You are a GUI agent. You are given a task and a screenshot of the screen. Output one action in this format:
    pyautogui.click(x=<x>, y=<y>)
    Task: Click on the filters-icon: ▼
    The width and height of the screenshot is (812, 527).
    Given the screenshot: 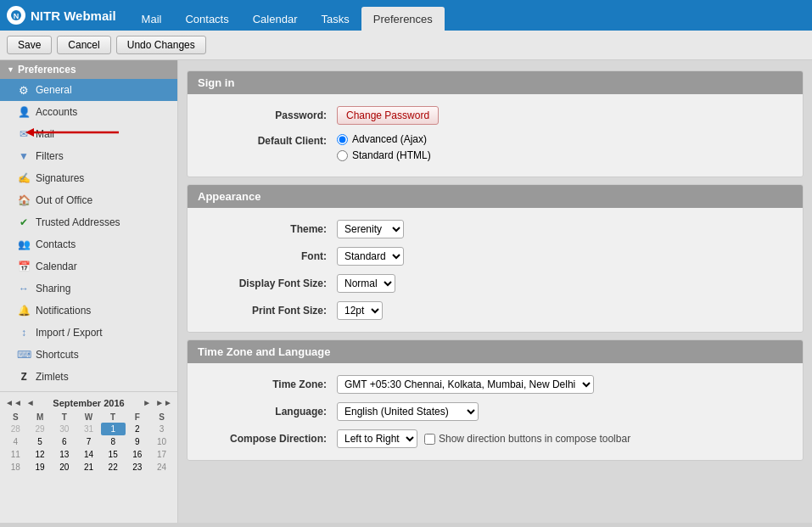 What is the action you would take?
    pyautogui.click(x=24, y=156)
    